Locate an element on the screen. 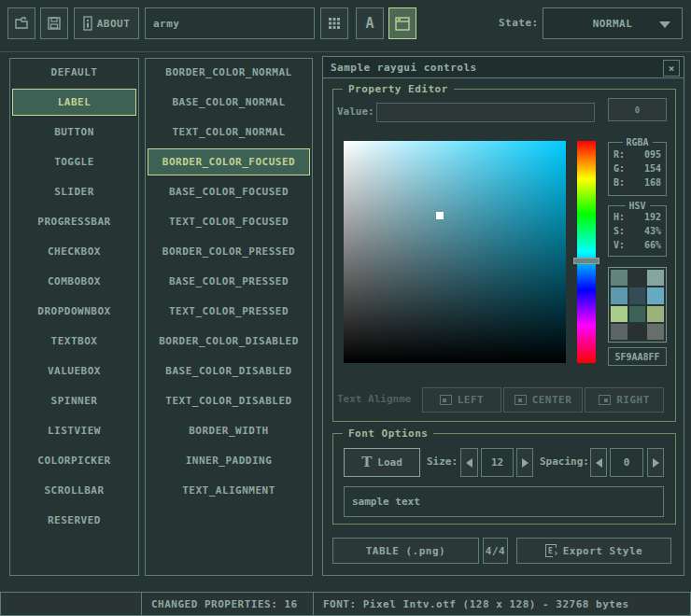  arrow-right-icon is located at coordinates (525, 463).